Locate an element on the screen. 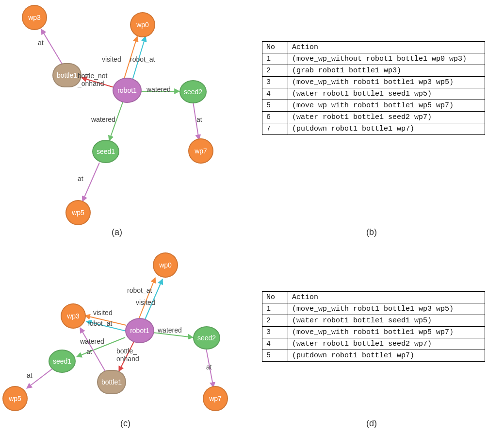  edge-label-bottle-onhand: bottle_ onhand is located at coordinates (128, 355).